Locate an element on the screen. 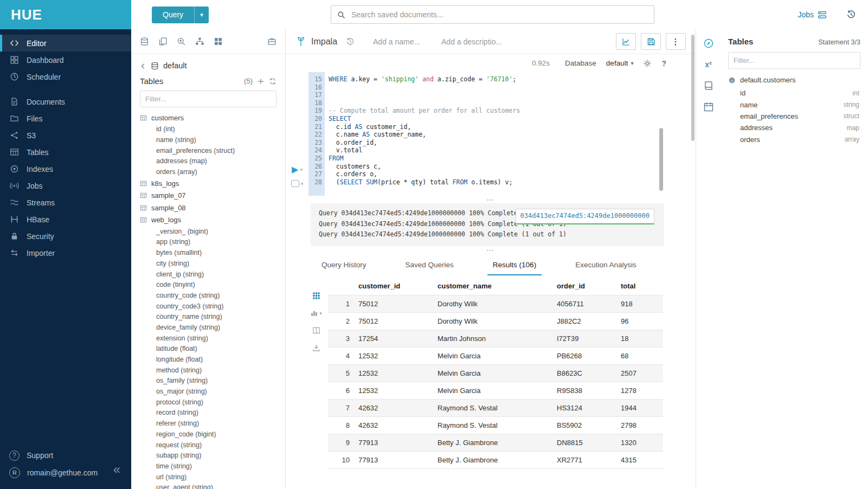 The image size is (868, 489). code-line: customers c, is located at coordinates (512, 167).